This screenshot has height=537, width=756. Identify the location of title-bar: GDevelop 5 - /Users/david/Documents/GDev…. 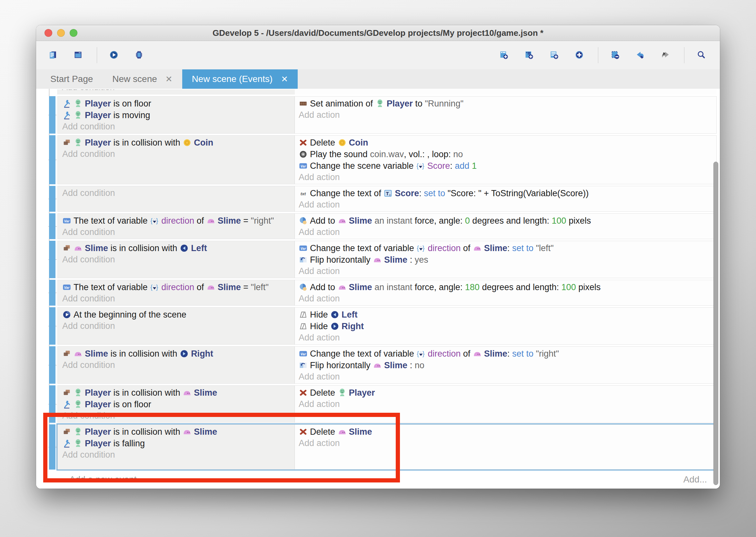
(378, 33).